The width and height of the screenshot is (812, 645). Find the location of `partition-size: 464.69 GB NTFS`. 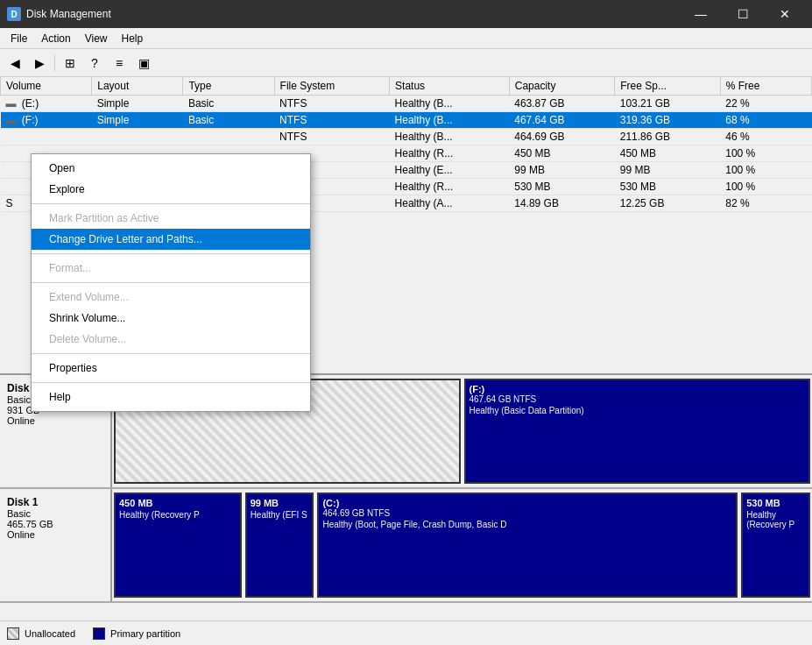

partition-size: 464.69 GB NTFS is located at coordinates (527, 514).